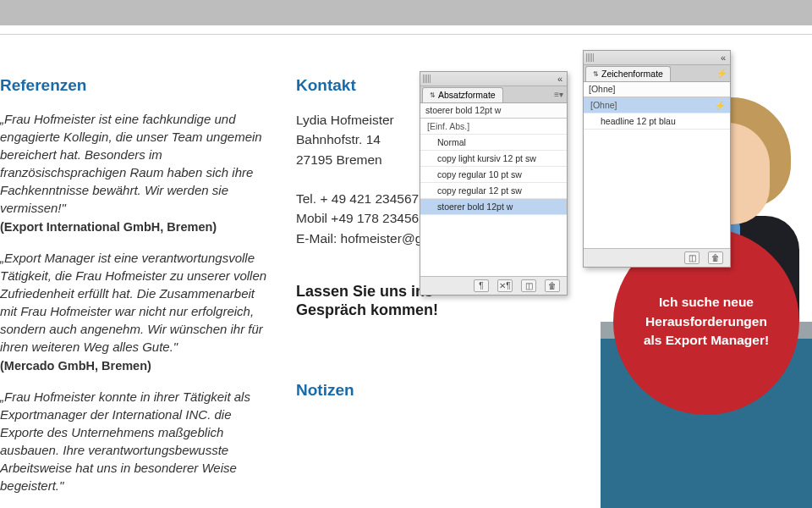 Image resolution: width=812 pixels, height=508 pixels. I want to click on top-grey-band, so click(406, 13).